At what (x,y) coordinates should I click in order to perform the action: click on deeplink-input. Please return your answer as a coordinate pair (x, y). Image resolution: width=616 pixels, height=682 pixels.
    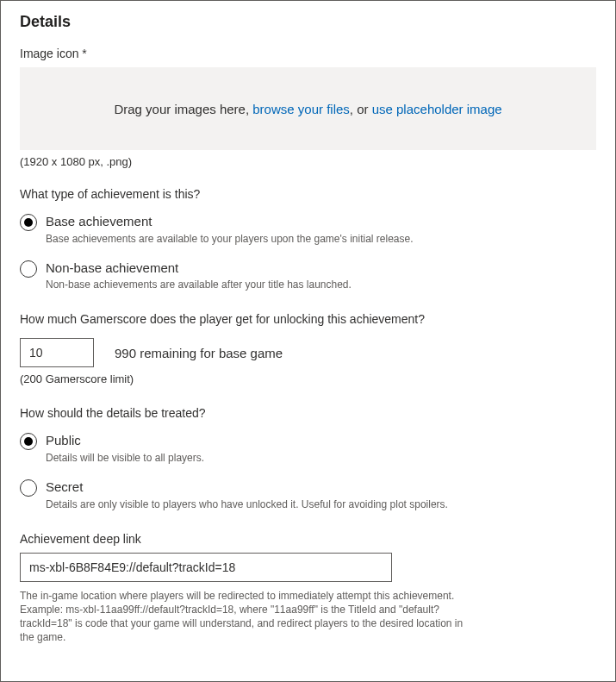
    Looking at the image, I should click on (206, 567).